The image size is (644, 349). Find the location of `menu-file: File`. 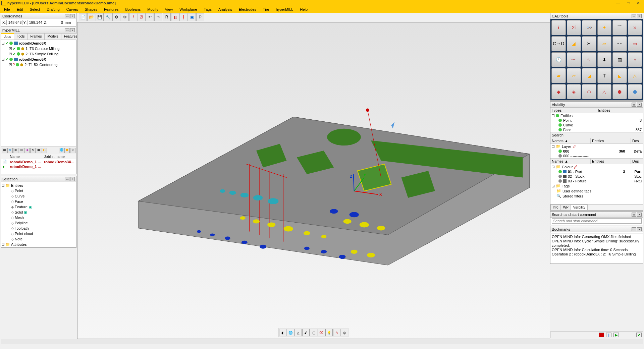

menu-file: File is located at coordinates (7, 9).